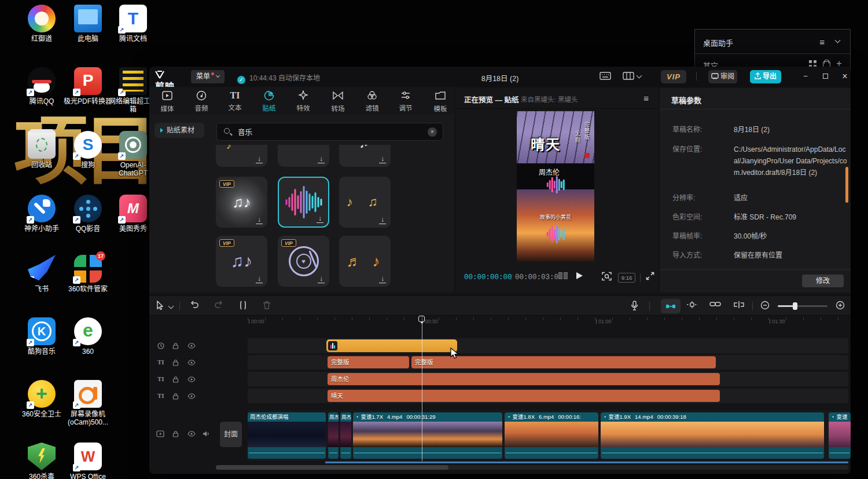 This screenshot has height=479, width=868. I want to click on frame-preview-icon, so click(563, 276).